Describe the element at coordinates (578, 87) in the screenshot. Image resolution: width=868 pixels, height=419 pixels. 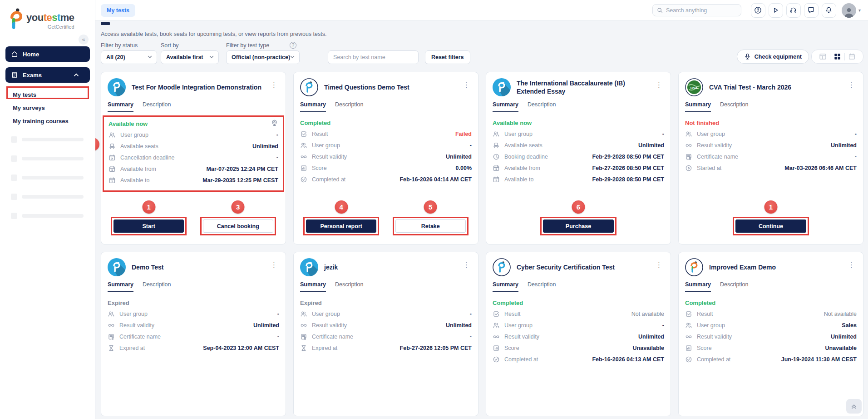
I see `card-header: The International Baccalaureate (IB) Ext…` at that location.